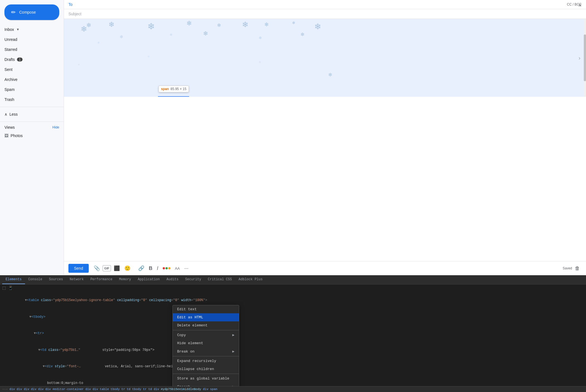 This screenshot has height=392, width=586. Describe the element at coordinates (32, 136) in the screenshot. I see `sidebar-item-photos: 🖼 Photos` at that location.